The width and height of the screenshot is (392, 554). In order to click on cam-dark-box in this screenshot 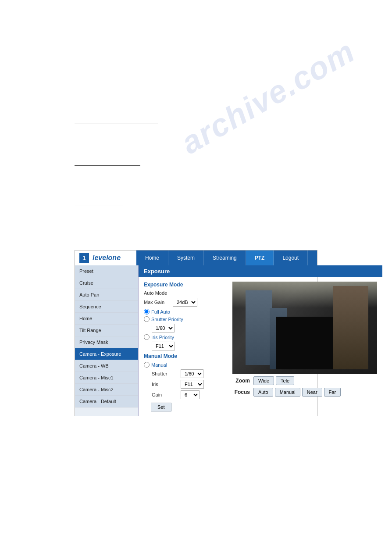, I will do `click(305, 343)`.